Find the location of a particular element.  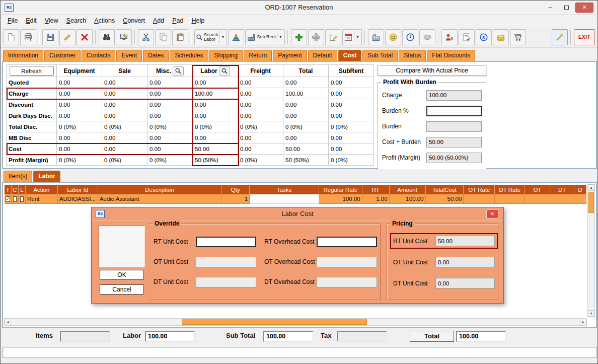

scroll-down-button: ▼ is located at coordinates (591, 313).